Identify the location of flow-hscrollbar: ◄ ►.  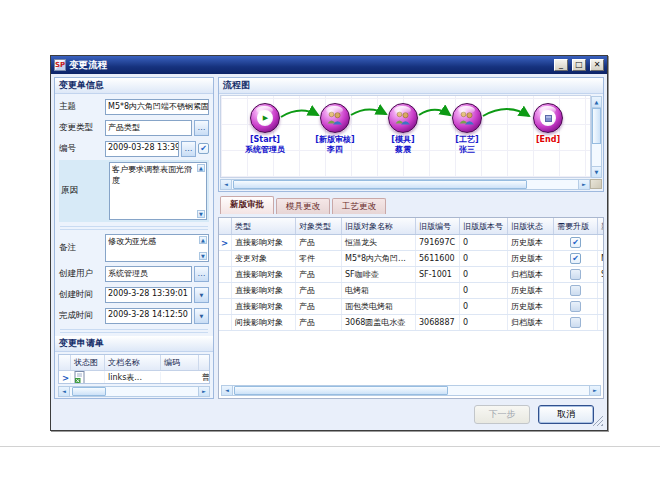
(405, 184).